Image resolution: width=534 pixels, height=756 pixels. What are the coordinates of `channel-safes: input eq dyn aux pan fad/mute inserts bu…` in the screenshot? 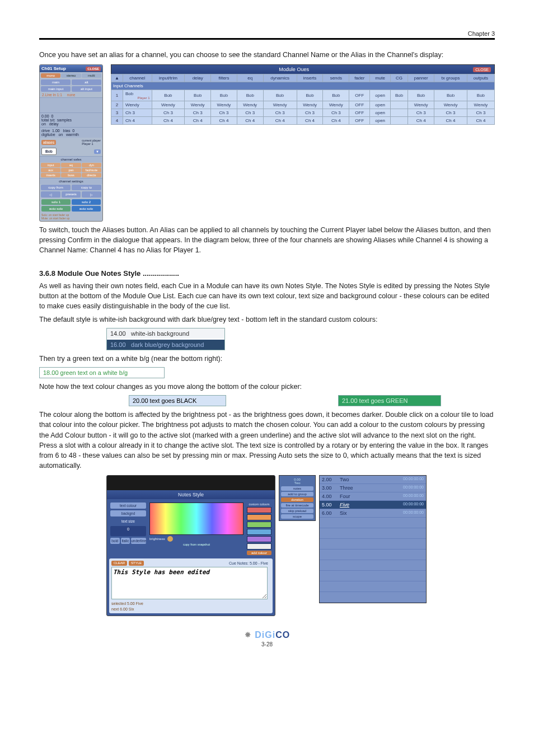 It's located at (71, 170).